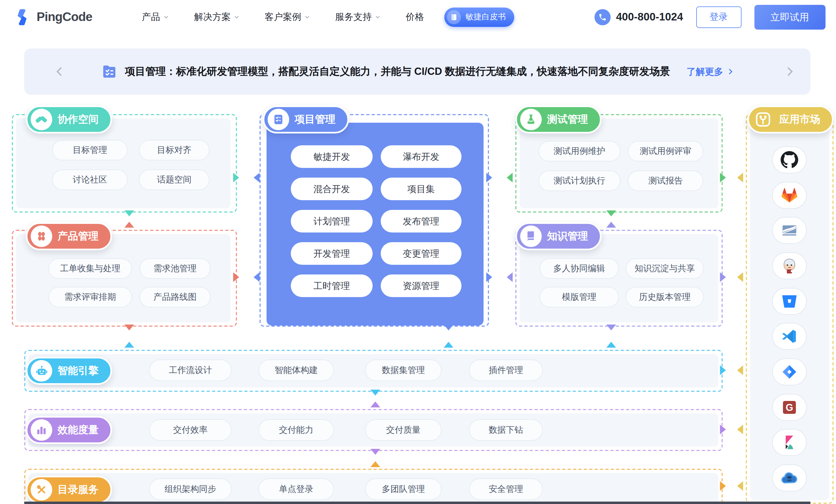  What do you see at coordinates (174, 180) in the screenshot?
I see `feature-chip: 话题空间` at bounding box center [174, 180].